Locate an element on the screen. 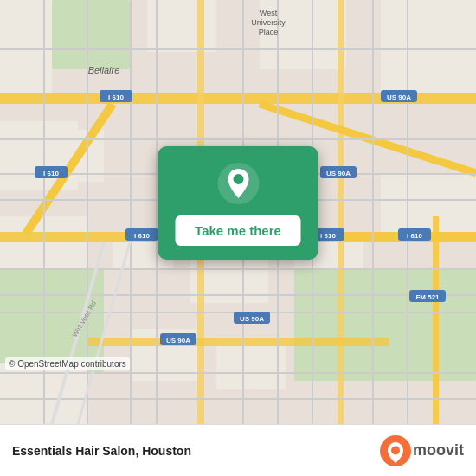 The height and width of the screenshot is (476, 476). svg-text: FM 521 is located at coordinates (428, 298).